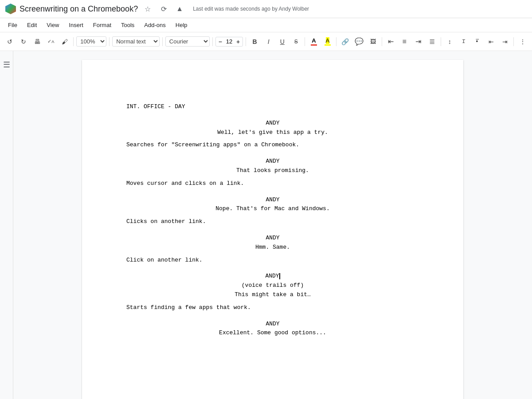 The image size is (532, 399). What do you see at coordinates (238, 42) in the screenshot?
I see `font-size-increase-button: +` at bounding box center [238, 42].